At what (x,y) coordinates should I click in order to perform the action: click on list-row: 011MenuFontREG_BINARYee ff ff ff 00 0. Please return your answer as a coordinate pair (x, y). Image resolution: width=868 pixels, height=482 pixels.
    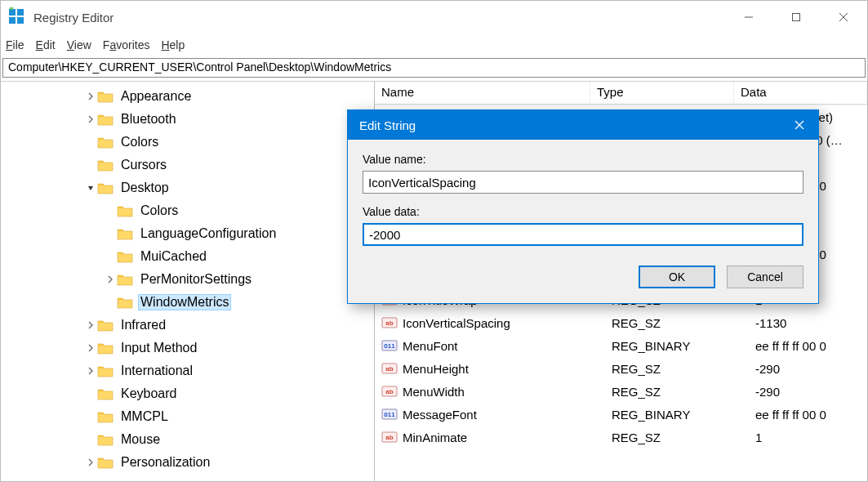
    Looking at the image, I should click on (621, 346).